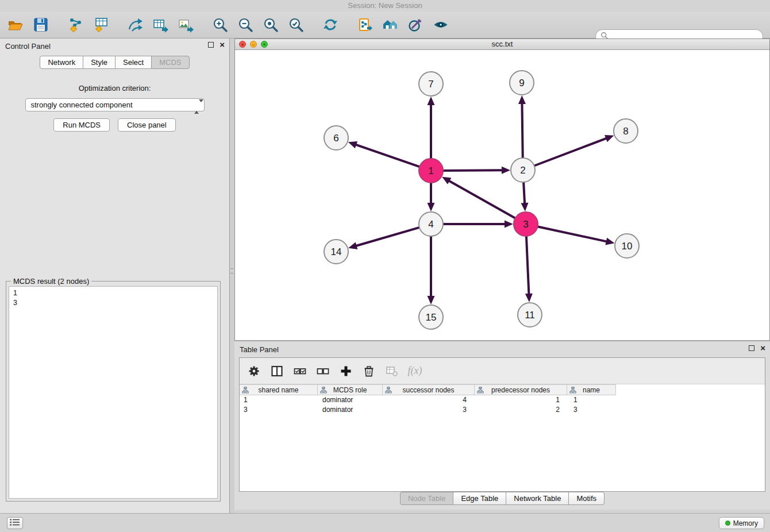  Describe the element at coordinates (245, 25) in the screenshot. I see `zoom-out-button` at that location.